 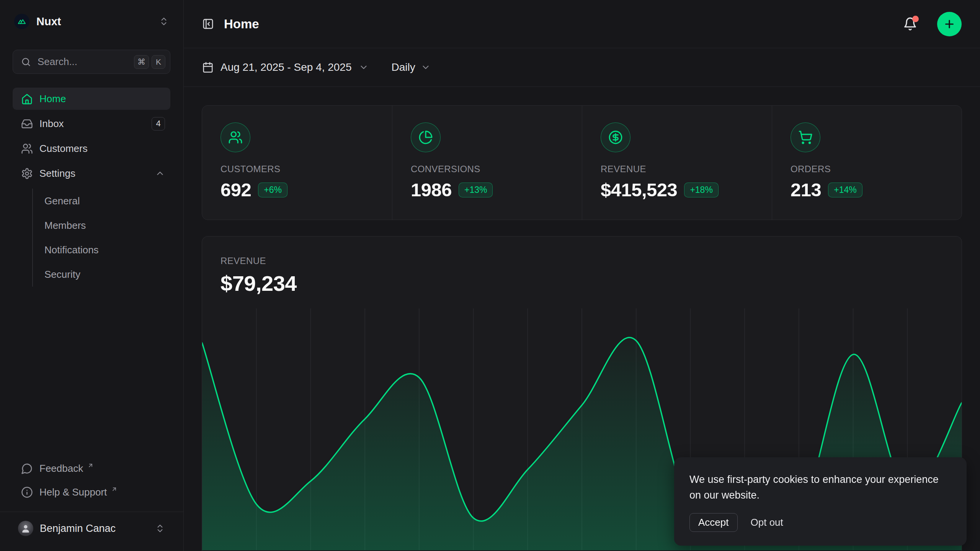 I want to click on nuxt-logo-icon, so click(x=22, y=21).